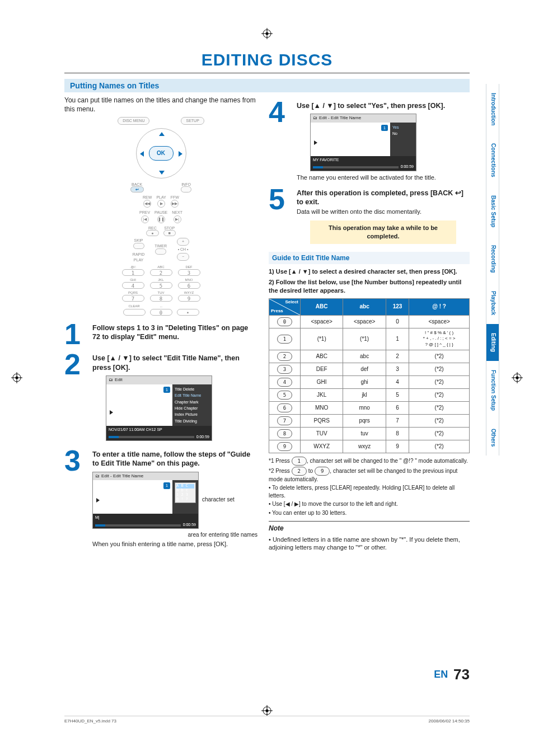 This screenshot has width=534, height=756. What do you see at coordinates (397, 447) in the screenshot?
I see `table-cell: 9` at bounding box center [397, 447].